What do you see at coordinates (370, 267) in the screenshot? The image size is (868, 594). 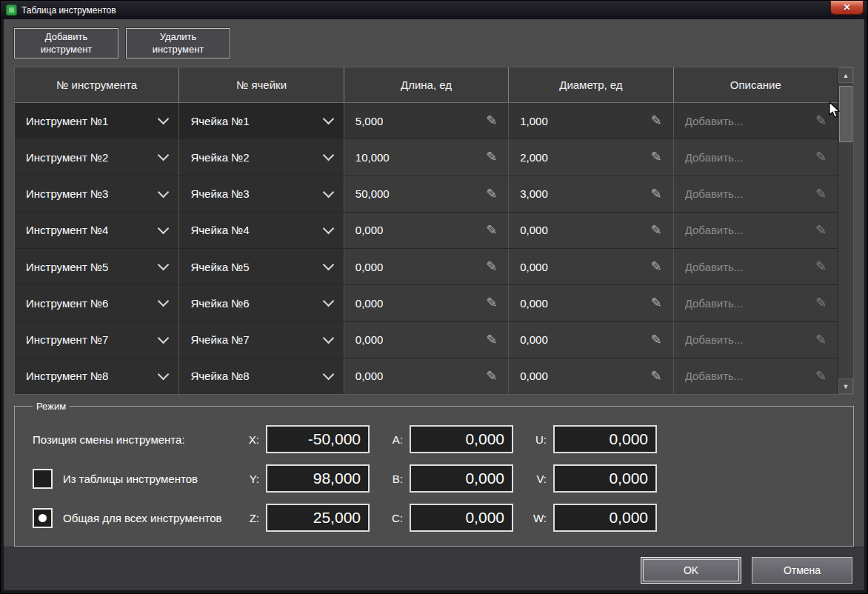 I see `length-value: 0,000` at bounding box center [370, 267].